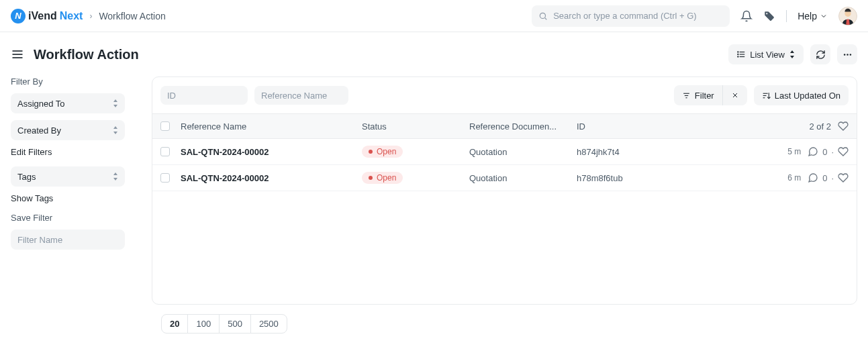  What do you see at coordinates (39, 130) in the screenshot?
I see `created-by-label: Created By` at bounding box center [39, 130].